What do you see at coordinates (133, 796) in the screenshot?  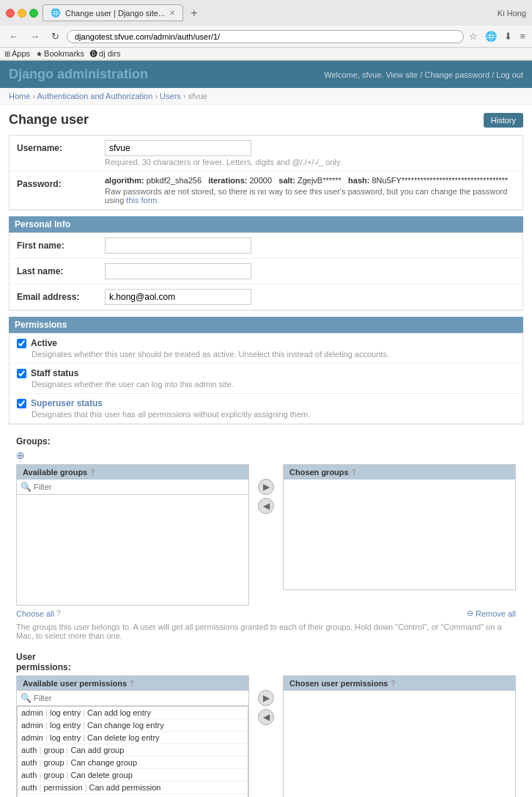 I see `perm-list-item: auth | permission | Can change permissio…` at bounding box center [133, 796].